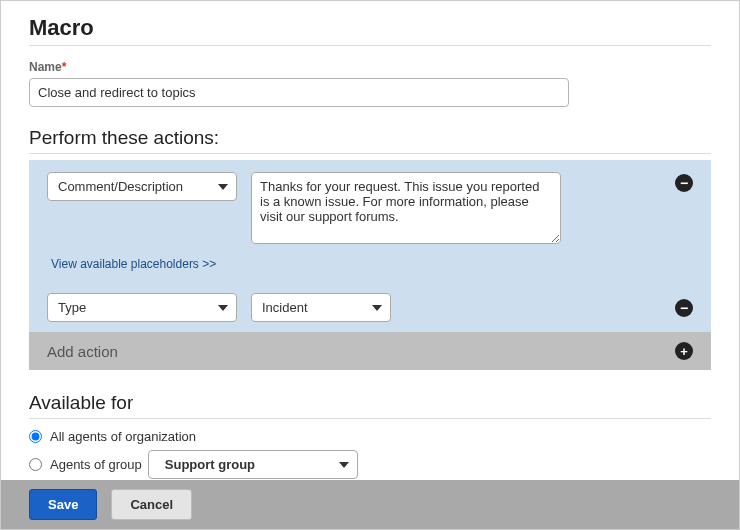 The height and width of the screenshot is (530, 740). Describe the element at coordinates (142, 186) in the screenshot. I see `action-field-select: Comment/Description` at that location.